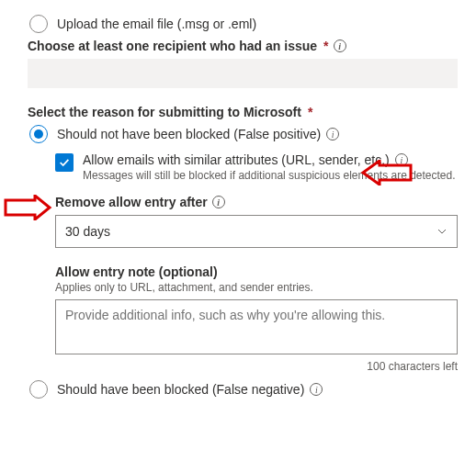 This screenshot has width=476, height=461. Describe the element at coordinates (256, 366) in the screenshot. I see `note-chars-left: 100 characters left` at that location.